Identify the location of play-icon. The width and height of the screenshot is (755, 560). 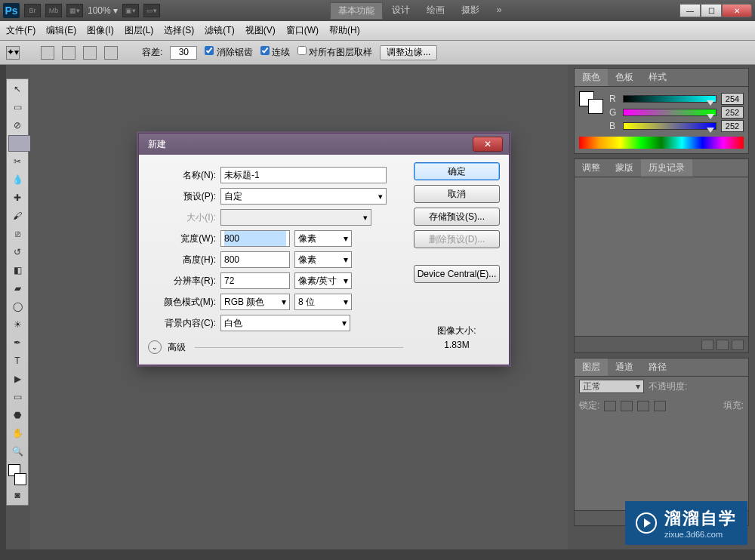
(646, 523).